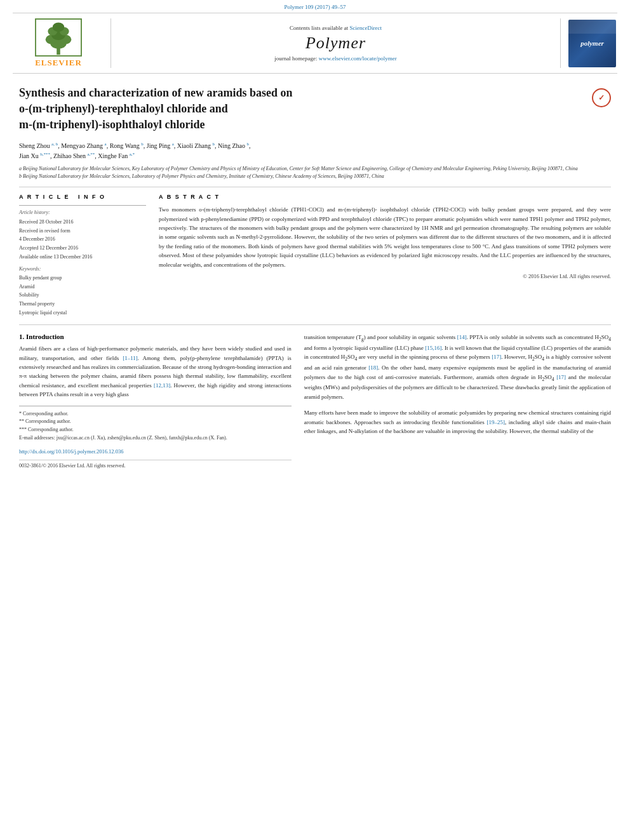  I want to click on article-info-header: A R T I C L E I N F O, so click(83, 197).